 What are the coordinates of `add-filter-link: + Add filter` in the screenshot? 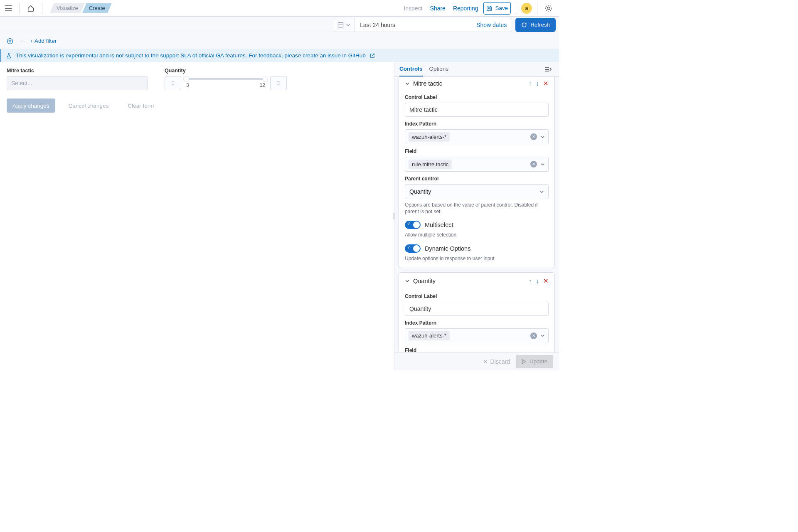 It's located at (43, 41).